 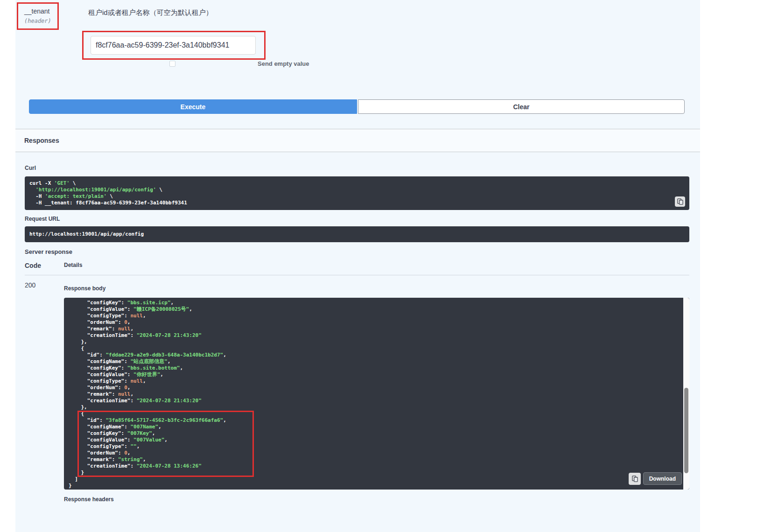 What do you see at coordinates (663, 479) in the screenshot?
I see `download-button: Download` at bounding box center [663, 479].